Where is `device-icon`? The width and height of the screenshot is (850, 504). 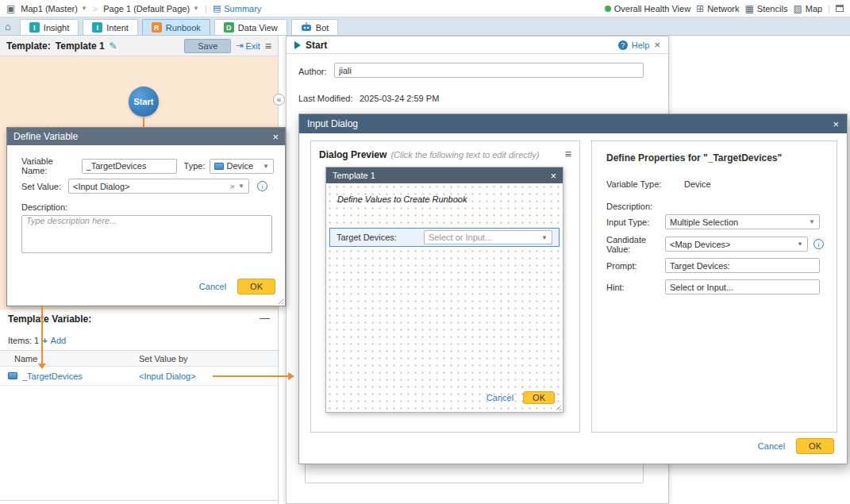
device-icon is located at coordinates (13, 376).